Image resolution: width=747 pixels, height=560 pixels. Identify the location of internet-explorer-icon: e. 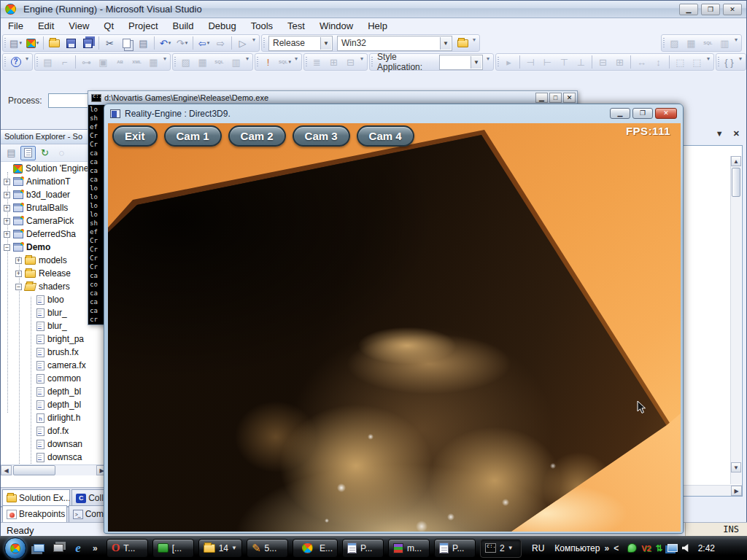
(78, 548).